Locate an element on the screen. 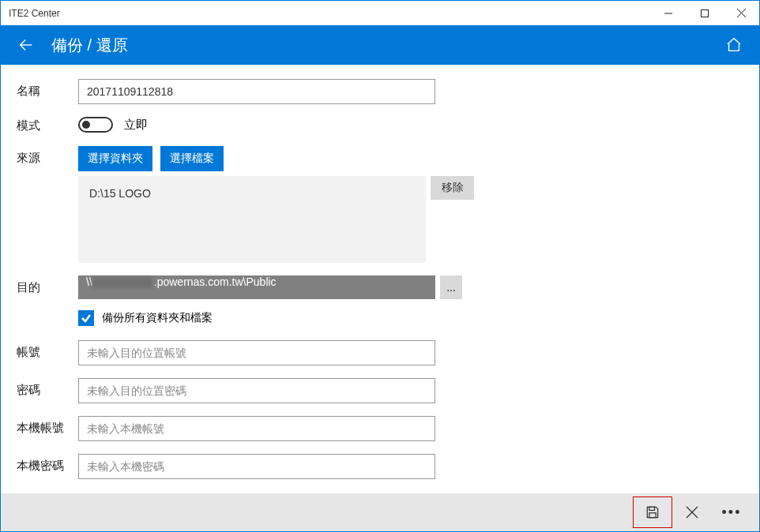 The image size is (760, 532). local-account-input is located at coordinates (257, 429).